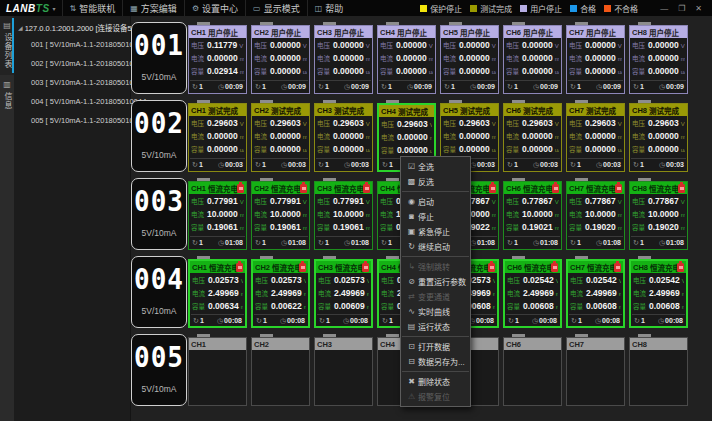  Describe the element at coordinates (658, 214) in the screenshot. I see `channel-card: CH8恒流充电电压0.77867V电流10.0000mA容量0.19020mAh…` at that location.